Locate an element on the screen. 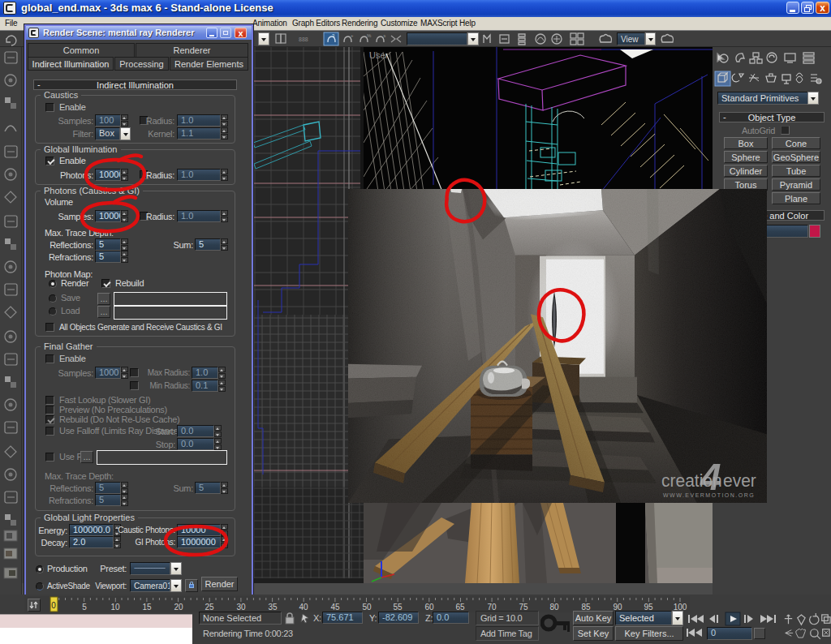 The image size is (831, 644). svg-text: 15 is located at coordinates (147, 607).